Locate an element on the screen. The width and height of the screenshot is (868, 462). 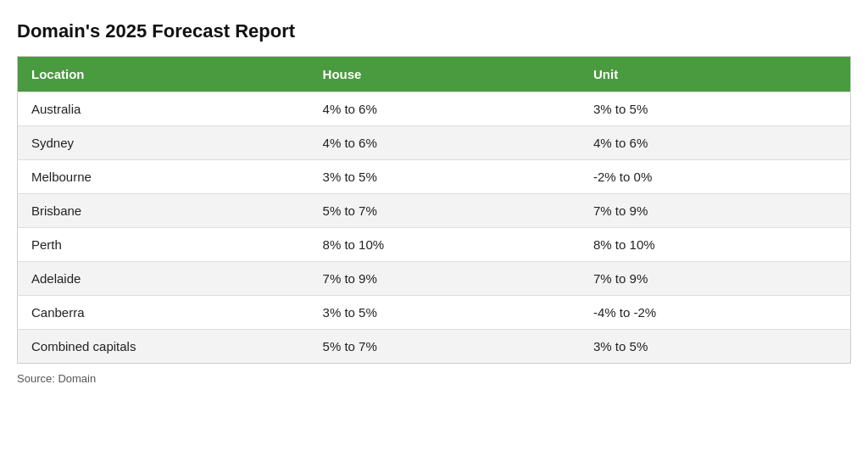
cell-unit: -2% to 0% is located at coordinates (715, 177).